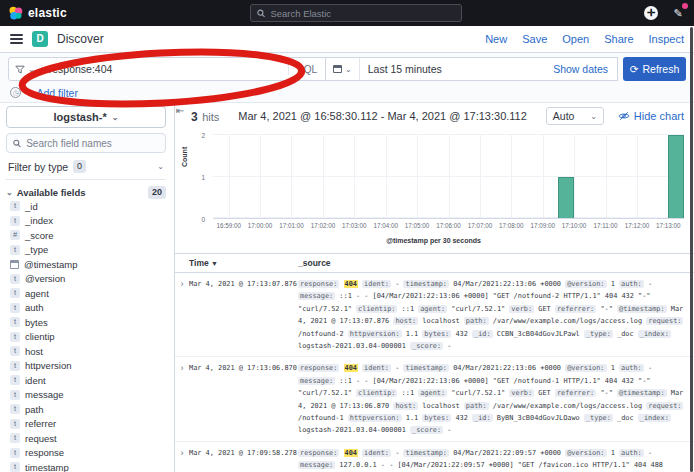  What do you see at coordinates (16, 39) in the screenshot?
I see `menu-icon` at bounding box center [16, 39].